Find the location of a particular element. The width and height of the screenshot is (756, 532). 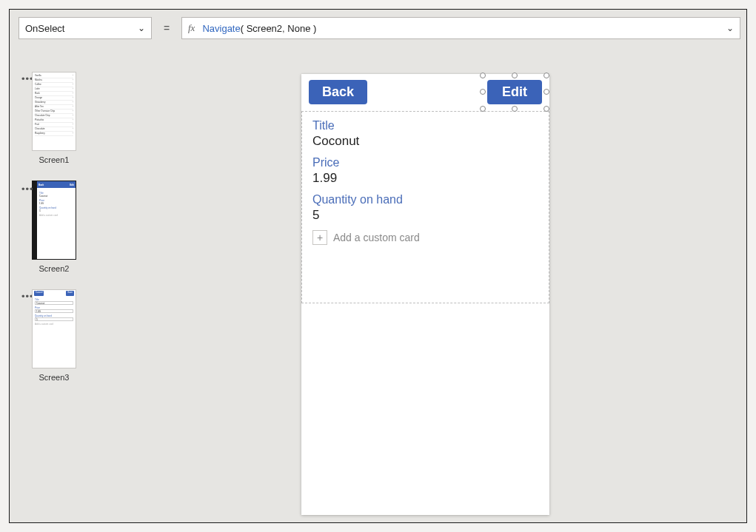

plus-icon: + is located at coordinates (320, 238).